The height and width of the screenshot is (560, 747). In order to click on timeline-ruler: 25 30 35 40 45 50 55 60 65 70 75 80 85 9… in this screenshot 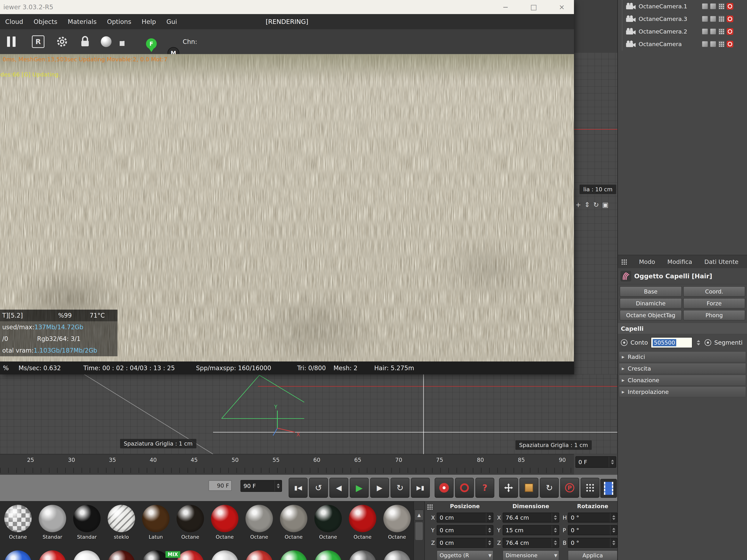, I will do `click(287, 464)`.